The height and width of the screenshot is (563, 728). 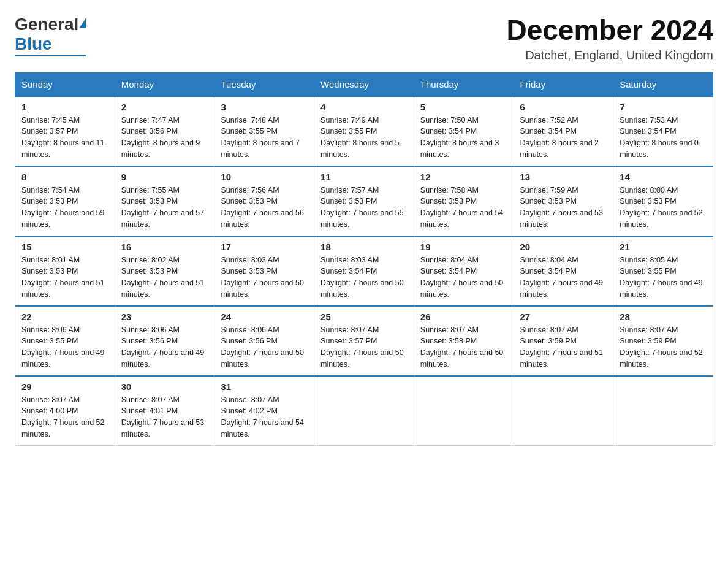 I want to click on day-info: Sunrise: 8:06 AM Sunset: 3:56 PM Dayligh…, so click(x=165, y=347).